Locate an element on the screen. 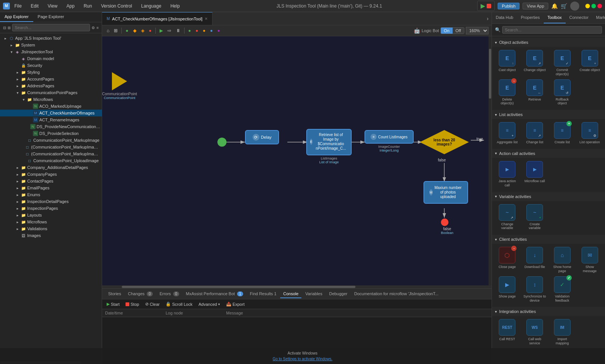 The width and height of the screenshot is (605, 364). activity-cast-object: E↑ Cast object is located at coordinates (507, 63).